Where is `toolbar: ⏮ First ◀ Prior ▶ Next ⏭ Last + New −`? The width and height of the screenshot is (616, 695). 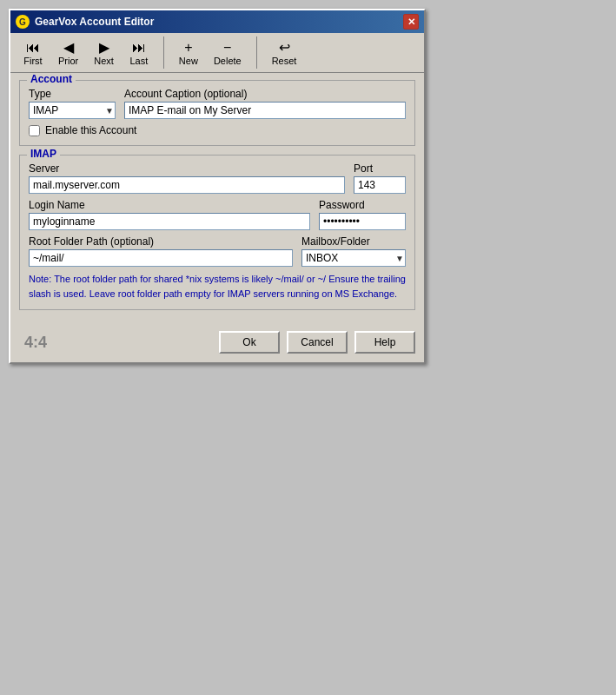 toolbar: ⏮ First ◀ Prior ▶ Next ⏭ Last + New − is located at coordinates (217, 53).